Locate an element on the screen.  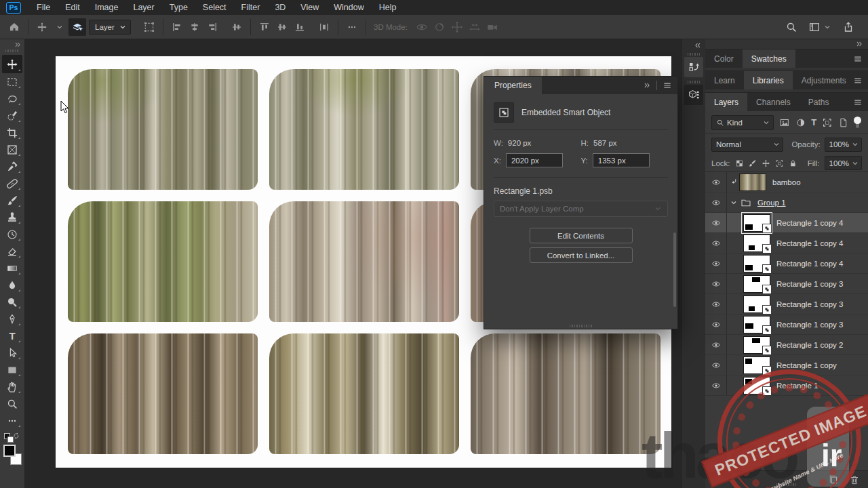
expand-panels-button is located at coordinates (694, 45).